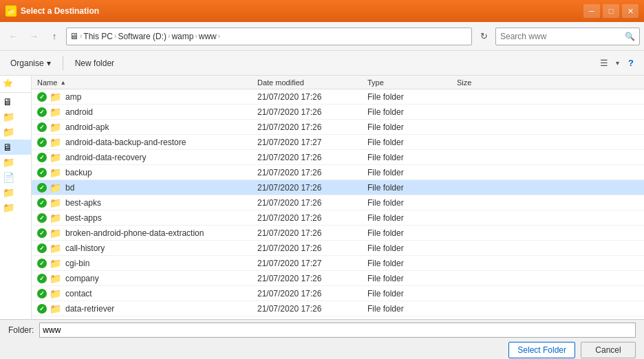 Image resolution: width=644 pixels, height=359 pixels. I want to click on view-button: ☰, so click(604, 63).